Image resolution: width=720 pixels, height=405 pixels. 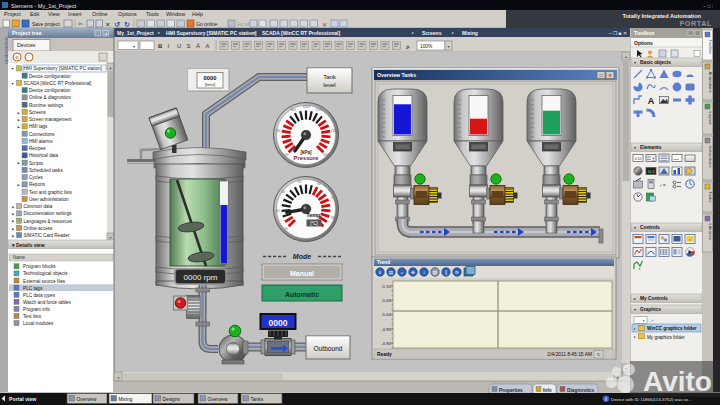 What do you see at coordinates (386, 330) in the screenshot?
I see `svg-text: -4.95` at bounding box center [386, 330].